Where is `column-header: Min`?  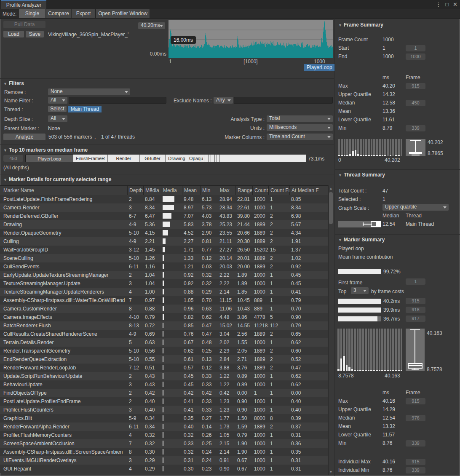
column-header: Min is located at coordinates (209, 190).